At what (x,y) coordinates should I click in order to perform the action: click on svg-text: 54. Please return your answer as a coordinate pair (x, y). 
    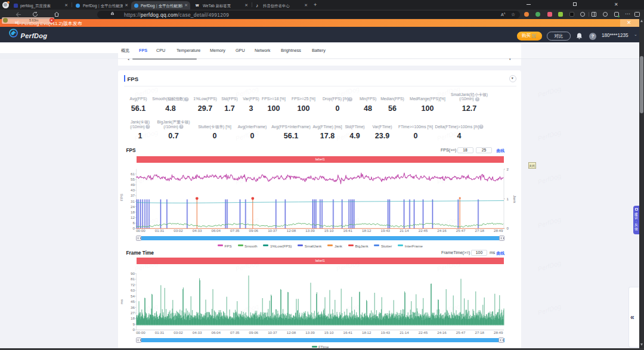
    Looking at the image, I should click on (132, 296).